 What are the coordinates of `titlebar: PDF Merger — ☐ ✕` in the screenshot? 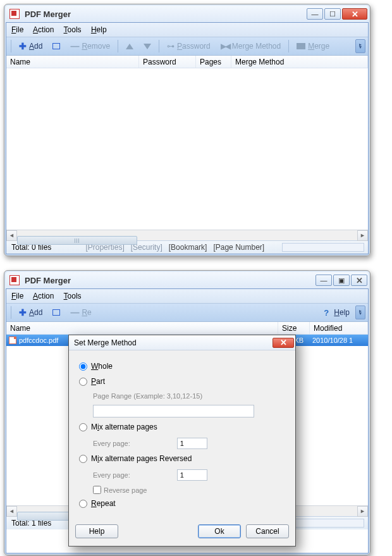 It's located at (187, 14).